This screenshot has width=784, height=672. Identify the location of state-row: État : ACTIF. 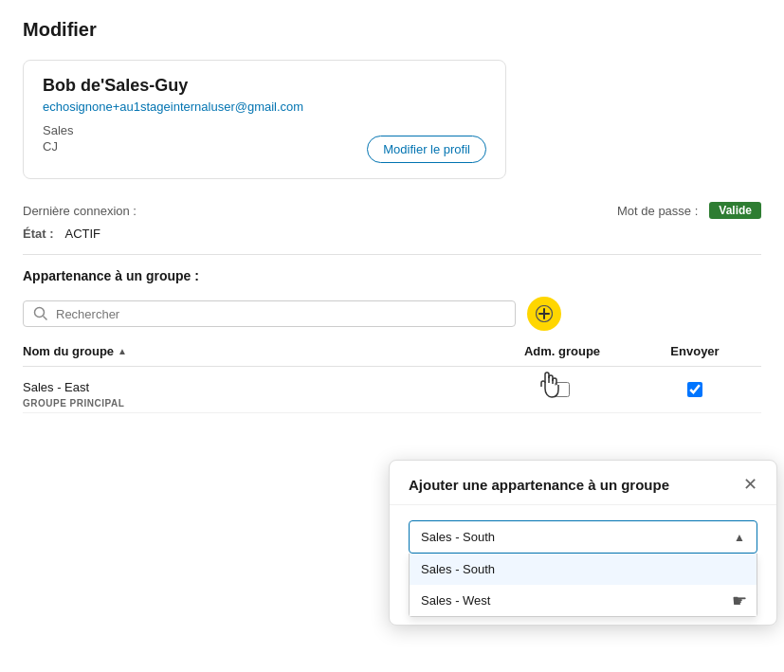
(392, 233).